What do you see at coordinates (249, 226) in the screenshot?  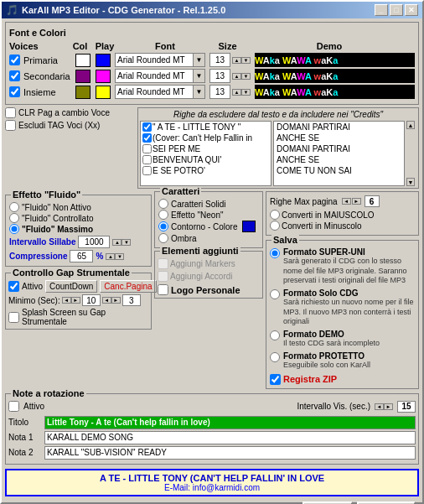 I see `contorno-color-box` at bounding box center [249, 226].